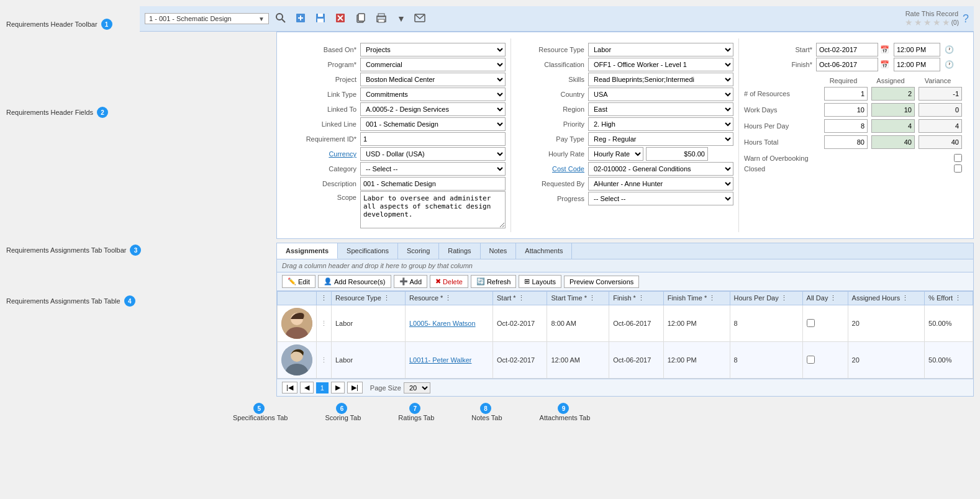 This screenshot has height=499, width=980. Describe the element at coordinates (893, 142) in the screenshot. I see `hours-total-assigned-input` at that location.